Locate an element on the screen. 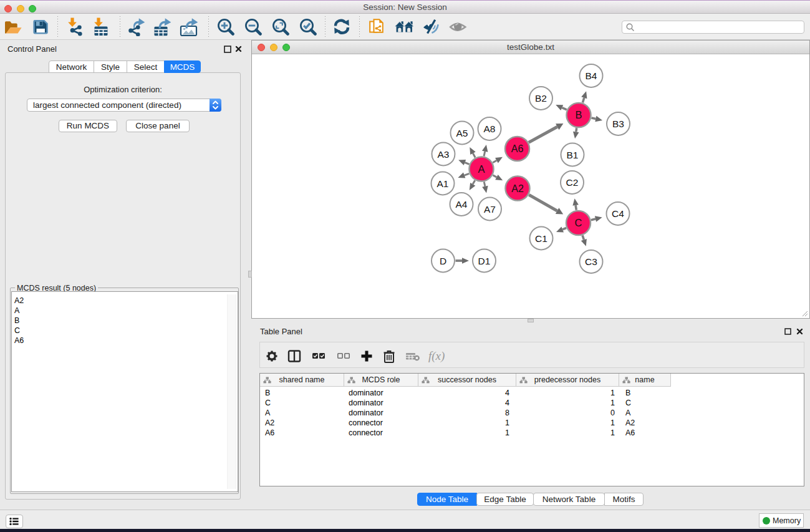 This screenshot has width=810, height=532. svg-text: A7 is located at coordinates (490, 210).